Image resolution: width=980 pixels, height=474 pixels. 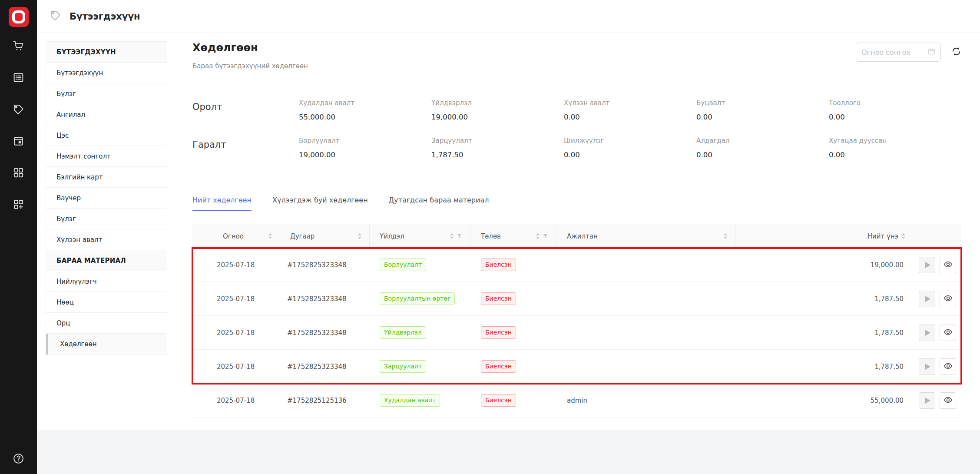 What do you see at coordinates (403, 332) in the screenshot?
I see `action-badge: Үйлдвэрлэл` at bounding box center [403, 332].